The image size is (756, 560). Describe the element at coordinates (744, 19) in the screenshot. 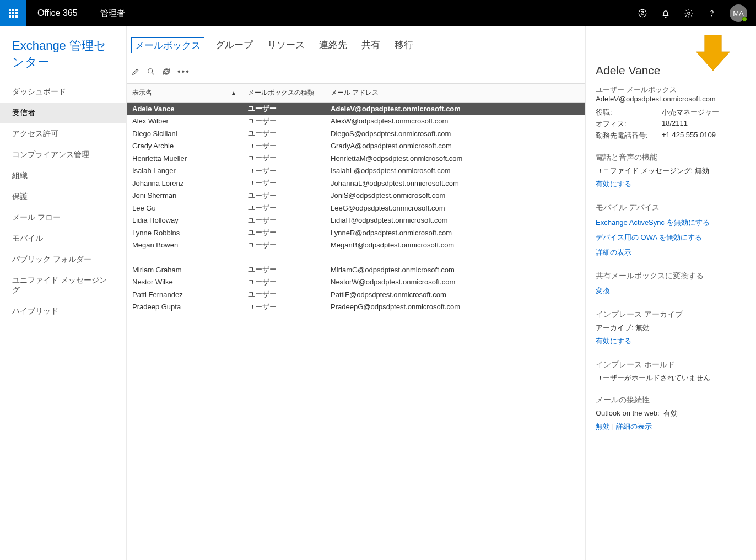

I see `presence-dot` at that location.